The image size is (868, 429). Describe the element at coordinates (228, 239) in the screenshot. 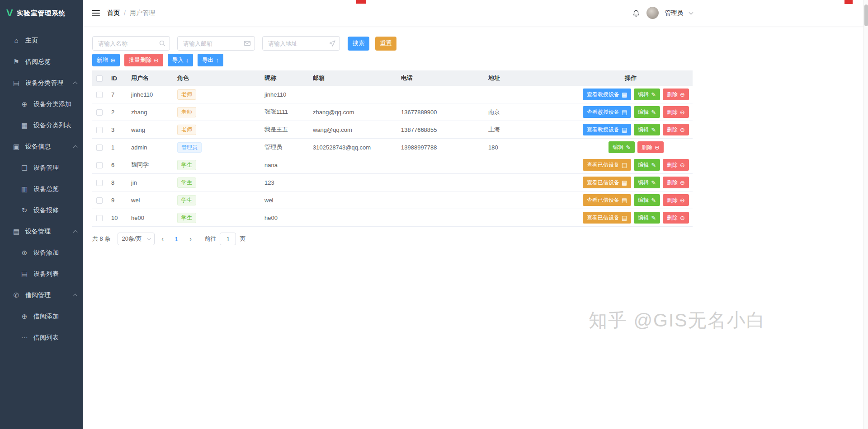

I see `goto-page-input` at that location.